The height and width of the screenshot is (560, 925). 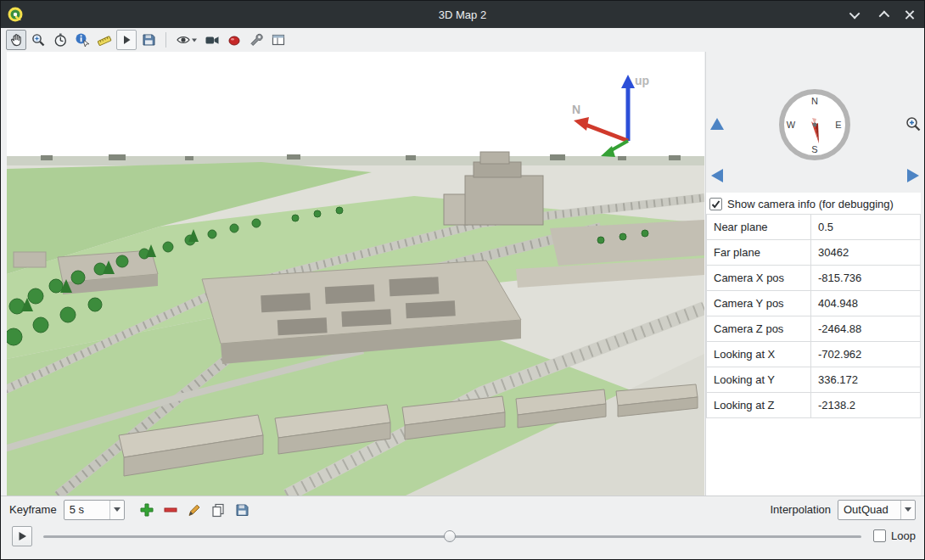 What do you see at coordinates (894, 536) in the screenshot?
I see `loop-row: Loop` at bounding box center [894, 536].